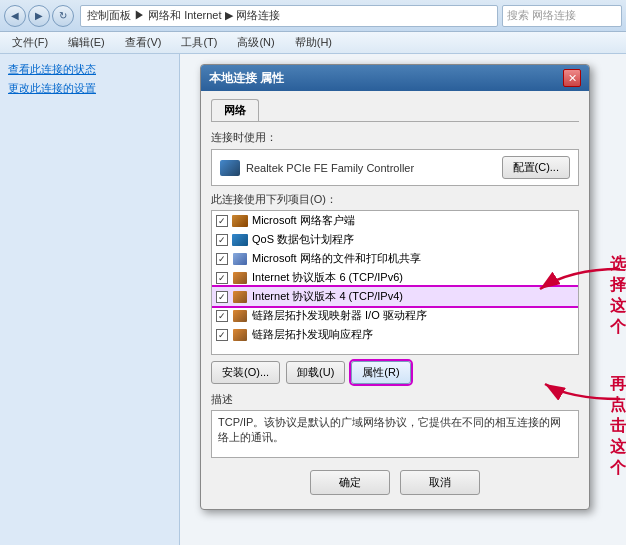 This screenshot has height=545, width=626. I want to click on tab-network: 网络, so click(235, 110).